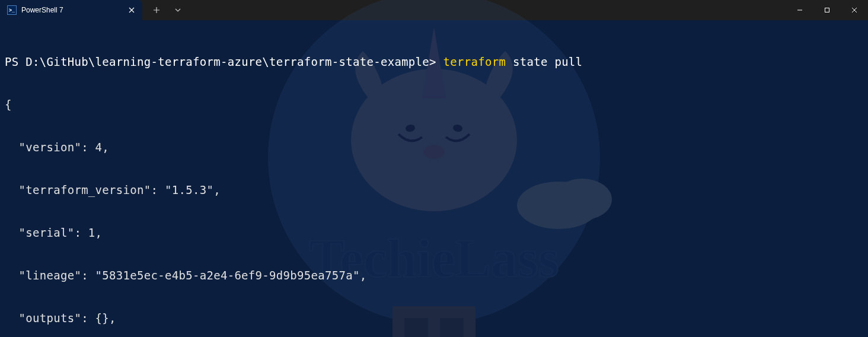 The width and height of the screenshot is (868, 337). I want to click on maximize-button, so click(827, 10).